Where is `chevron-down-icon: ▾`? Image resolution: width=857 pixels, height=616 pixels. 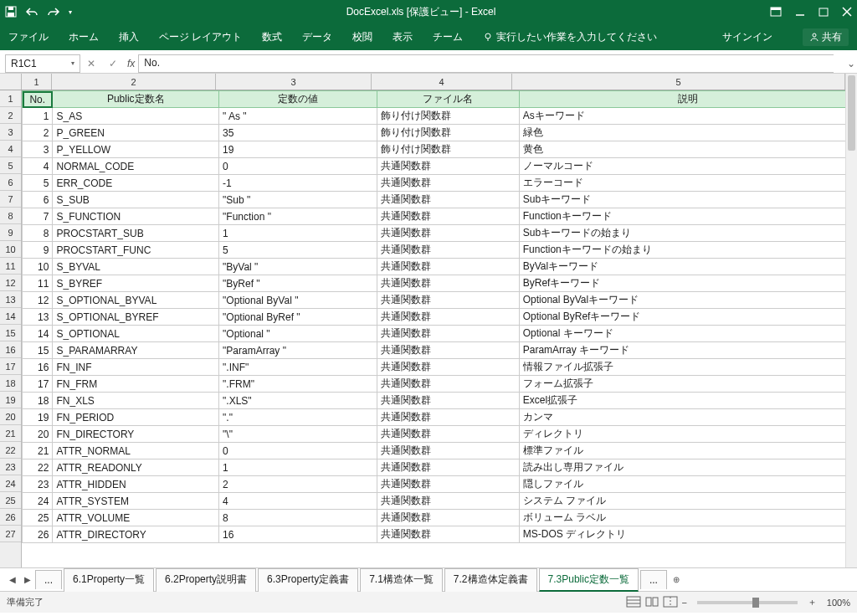
chevron-down-icon: ▾ is located at coordinates (73, 64).